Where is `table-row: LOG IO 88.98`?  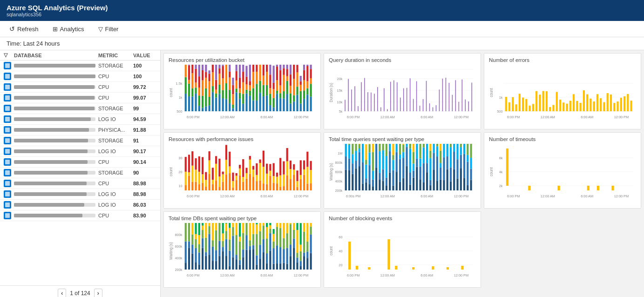
table-row: LOG IO 88.98 is located at coordinates (80, 195).